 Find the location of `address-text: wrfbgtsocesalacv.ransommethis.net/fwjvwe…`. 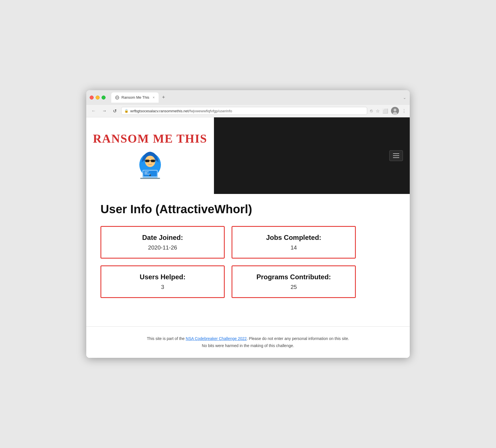

address-text: wrfbgtsocesalacv.ransommethis.net/fwjvwe… is located at coordinates (181, 111).